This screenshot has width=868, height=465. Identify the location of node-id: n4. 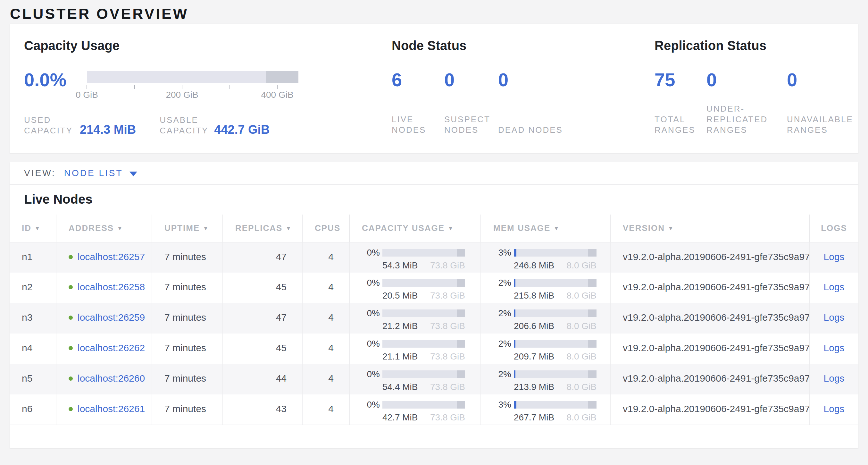
(27, 348).